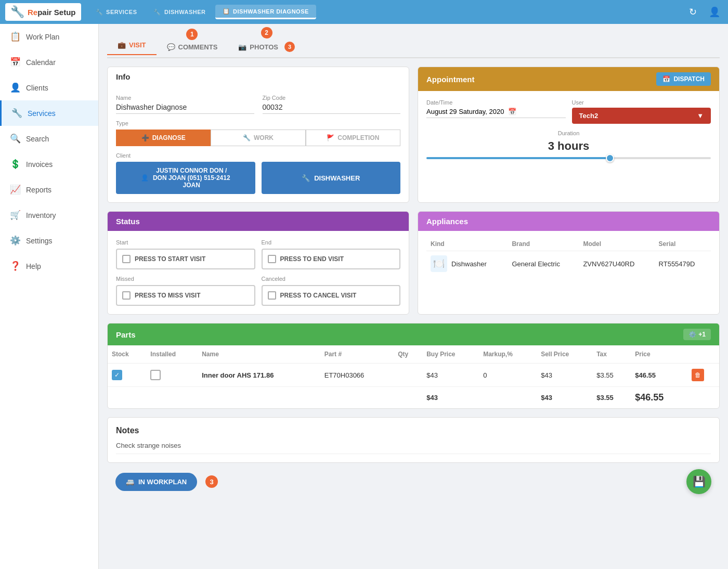  Describe the element at coordinates (699, 482) in the screenshot. I see `save-button: 💾` at that location.